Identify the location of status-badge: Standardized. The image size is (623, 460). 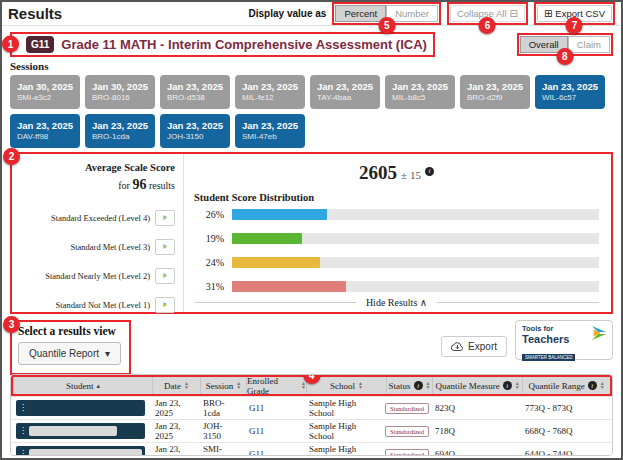
(407, 432).